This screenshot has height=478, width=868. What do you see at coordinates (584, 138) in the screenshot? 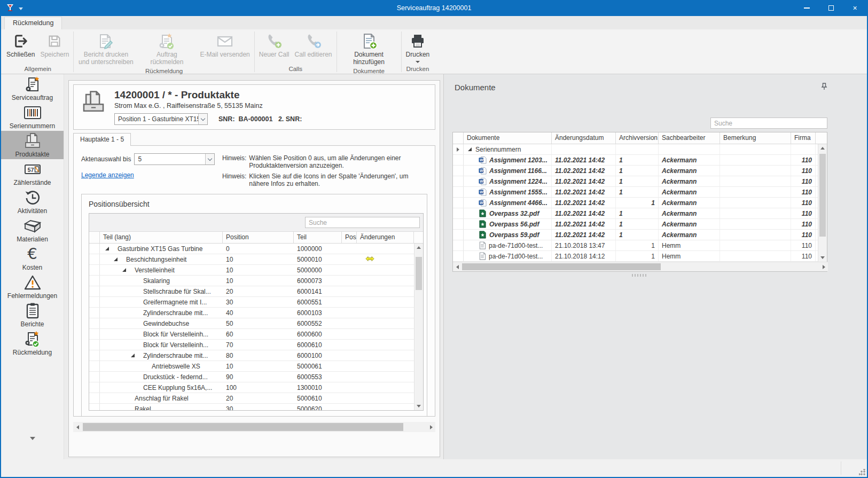
I see `column-header-änderungsdatum: Änderungsdatum` at bounding box center [584, 138].